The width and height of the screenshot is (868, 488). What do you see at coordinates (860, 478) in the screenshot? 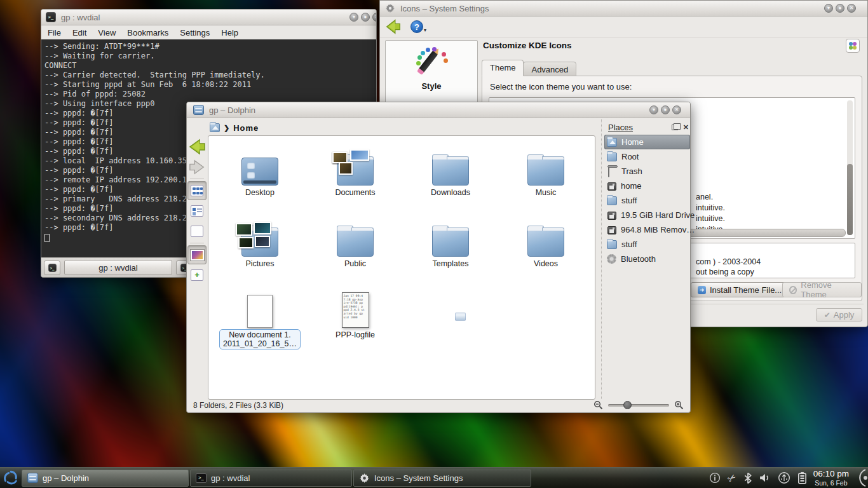
I see `panel-toolbox-icon` at bounding box center [860, 478].